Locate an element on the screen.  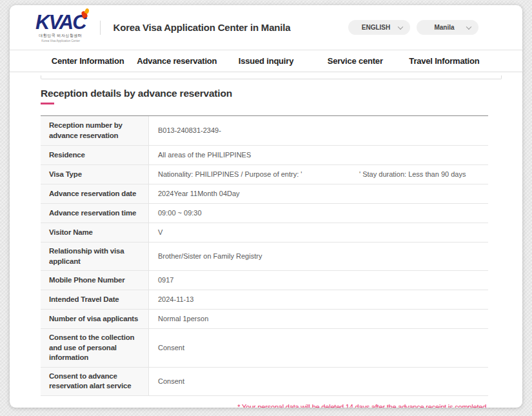
city-dropdown-value: Manila is located at coordinates (448, 27).